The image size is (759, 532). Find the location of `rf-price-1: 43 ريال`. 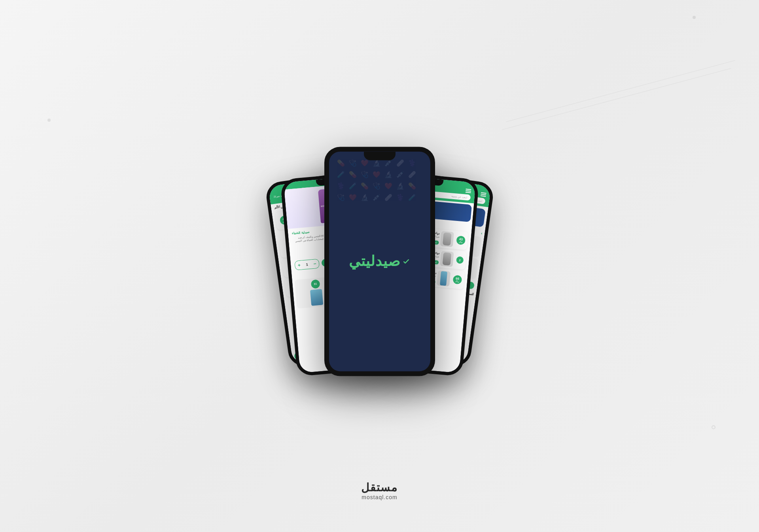

rf-price-1: 43 ريال is located at coordinates (461, 240).